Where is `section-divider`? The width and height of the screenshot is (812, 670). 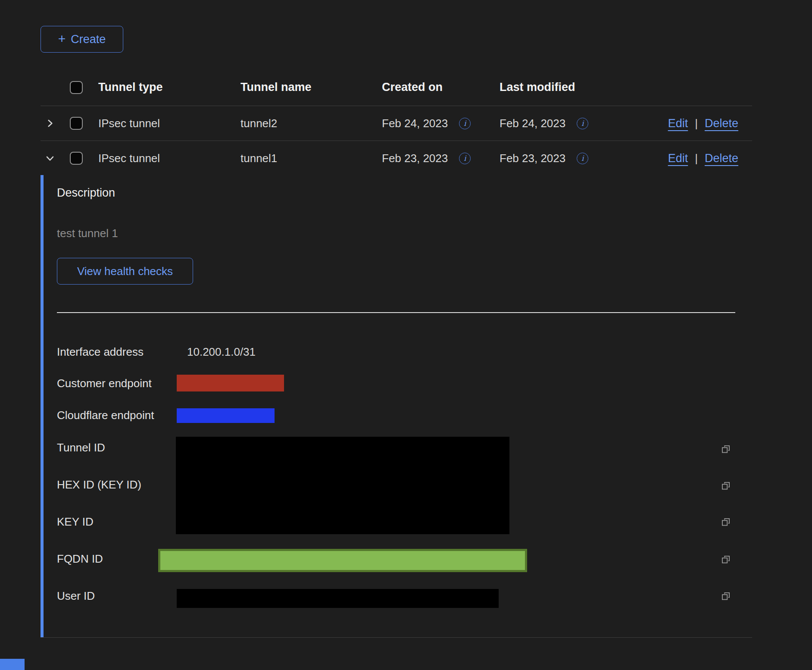 section-divider is located at coordinates (396, 313).